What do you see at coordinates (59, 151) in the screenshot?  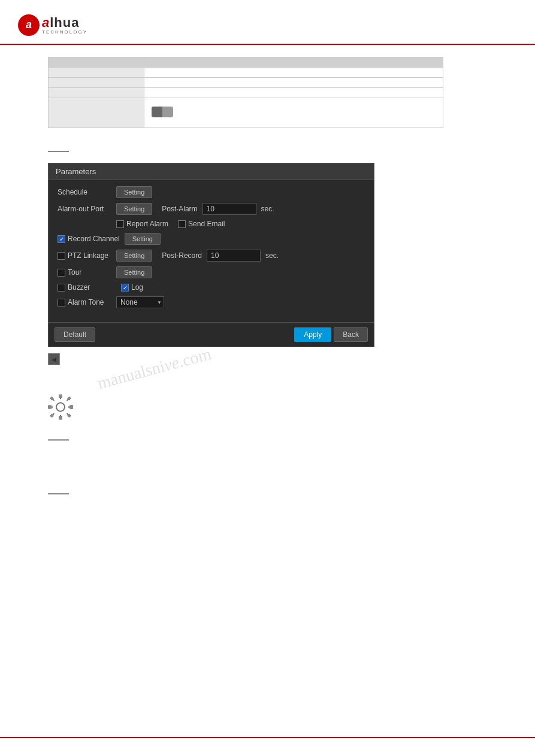 I see `section-divider` at bounding box center [59, 151].